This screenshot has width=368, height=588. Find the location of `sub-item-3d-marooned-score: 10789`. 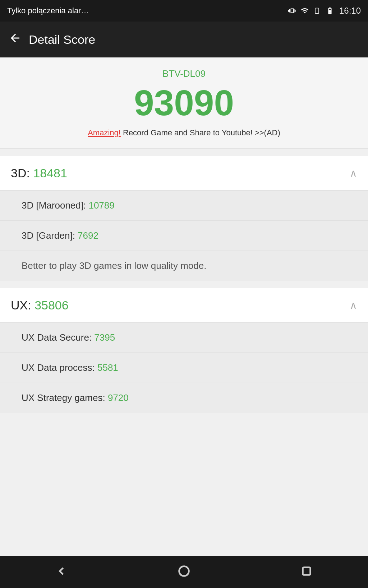

sub-item-3d-marooned-score: 10789 is located at coordinates (101, 205).